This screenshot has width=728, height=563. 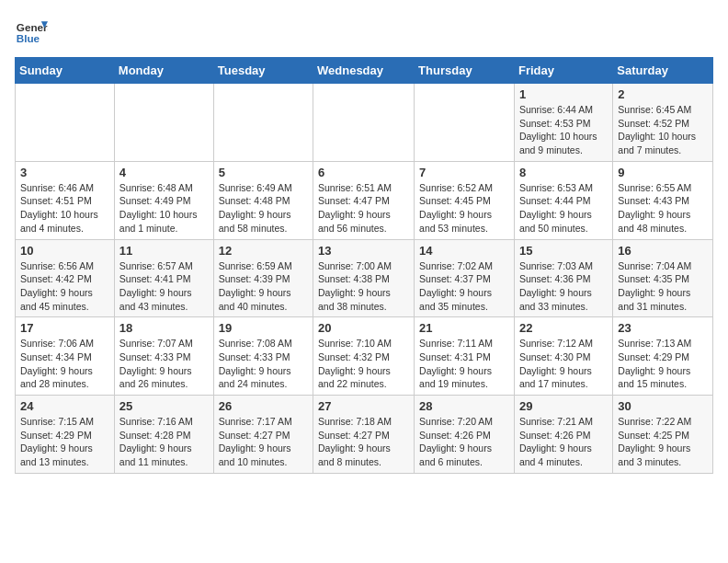 I want to click on day-detail: Sunrise: 7:21 AM Sunset: 4:26 PM Dayligh…, so click(x=563, y=442).